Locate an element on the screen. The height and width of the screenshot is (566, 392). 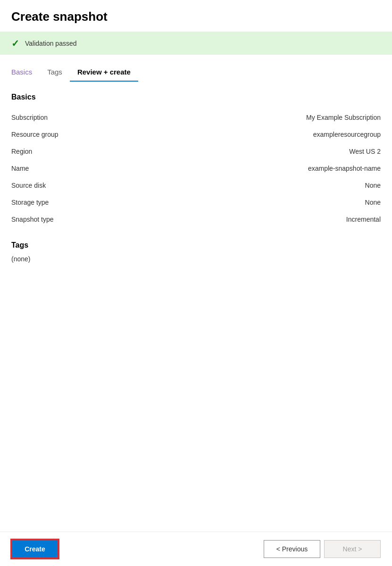
validation-check-icon: ✓ is located at coordinates (15, 43).